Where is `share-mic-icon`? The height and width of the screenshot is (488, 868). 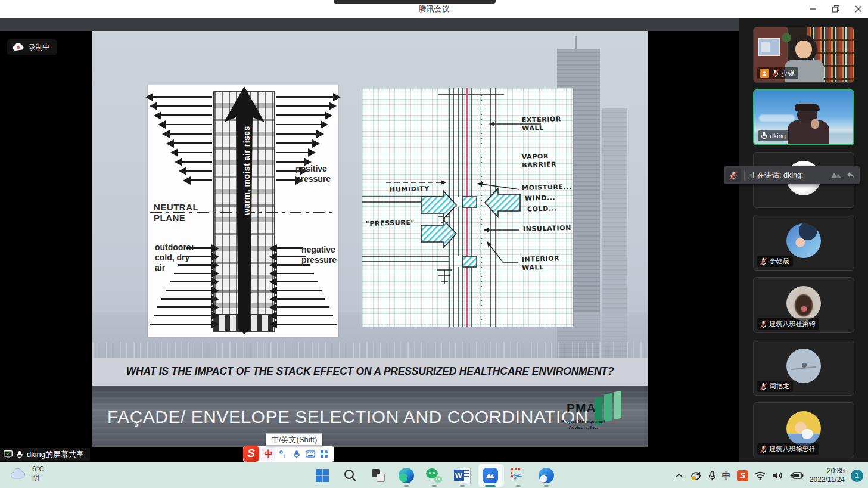 share-mic-icon is located at coordinates (20, 455).